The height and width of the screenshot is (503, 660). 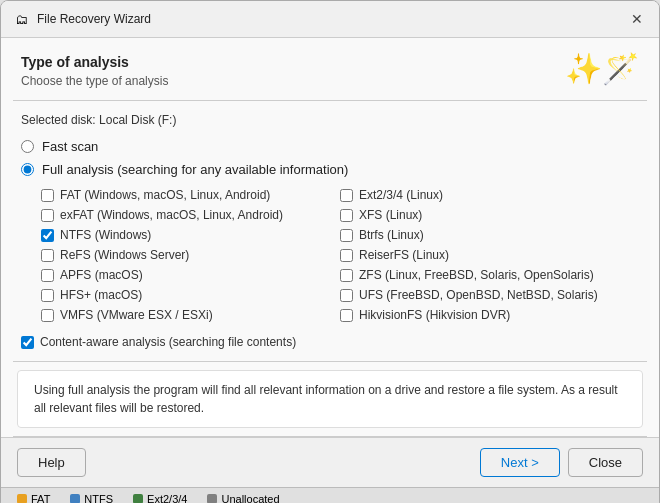 What do you see at coordinates (160, 498) in the screenshot?
I see `taskbar-ext: Ext2/3/4` at bounding box center [160, 498].